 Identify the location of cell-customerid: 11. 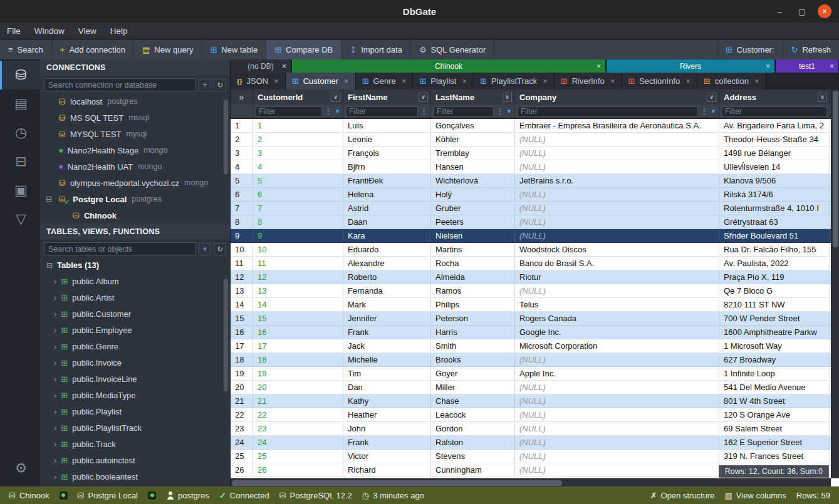
(298, 263).